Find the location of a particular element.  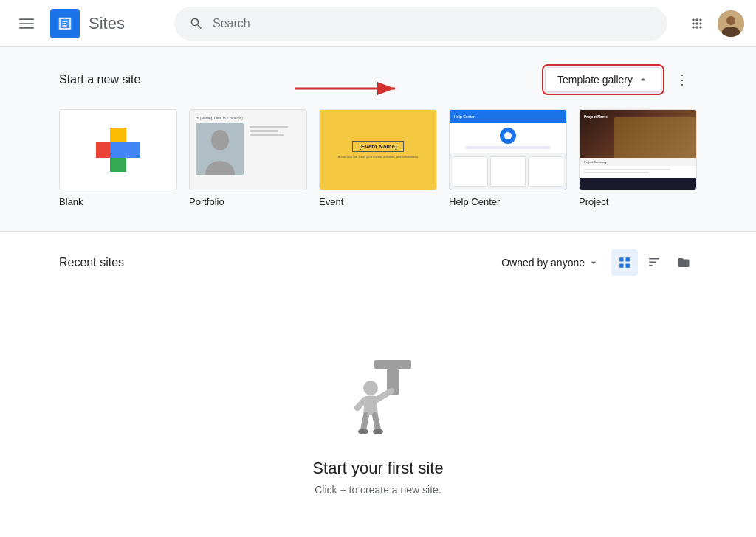

folder-view-button is located at coordinates (684, 263).